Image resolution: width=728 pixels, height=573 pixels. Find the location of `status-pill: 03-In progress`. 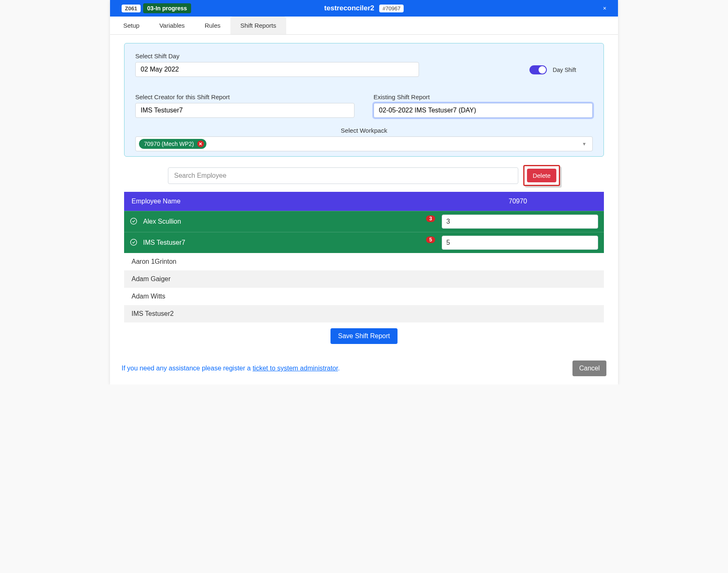

status-pill: 03-In progress is located at coordinates (167, 8).